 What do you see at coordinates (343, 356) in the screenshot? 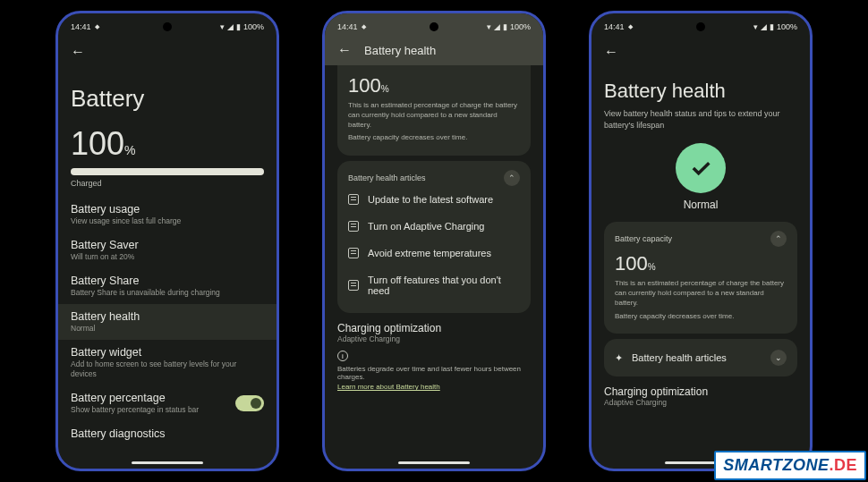
I see `info-icon: i` at bounding box center [343, 356].